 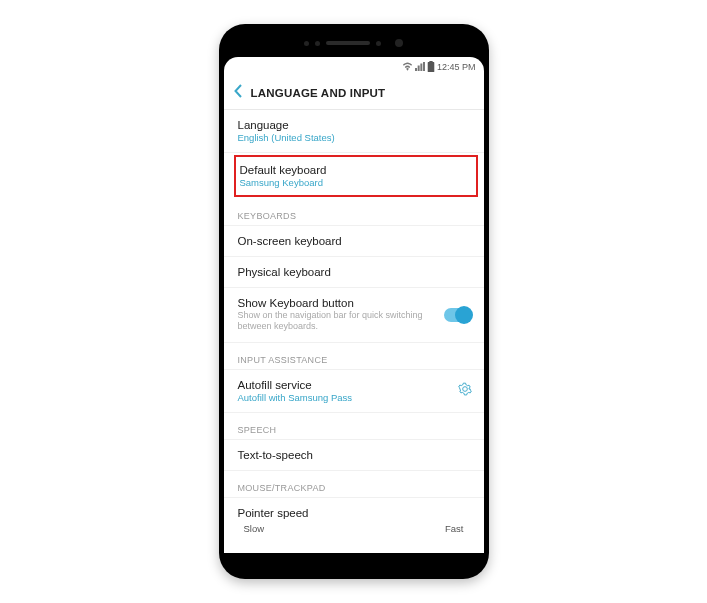 What do you see at coordinates (354, 132) in the screenshot?
I see `row-language: Language English (United States)` at bounding box center [354, 132].